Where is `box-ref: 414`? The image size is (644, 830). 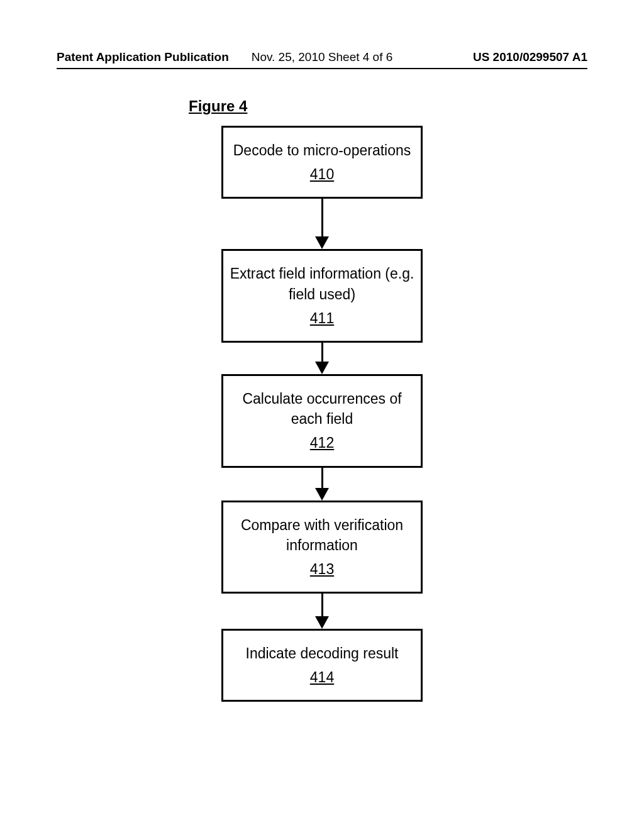 box-ref: 414 is located at coordinates (322, 677).